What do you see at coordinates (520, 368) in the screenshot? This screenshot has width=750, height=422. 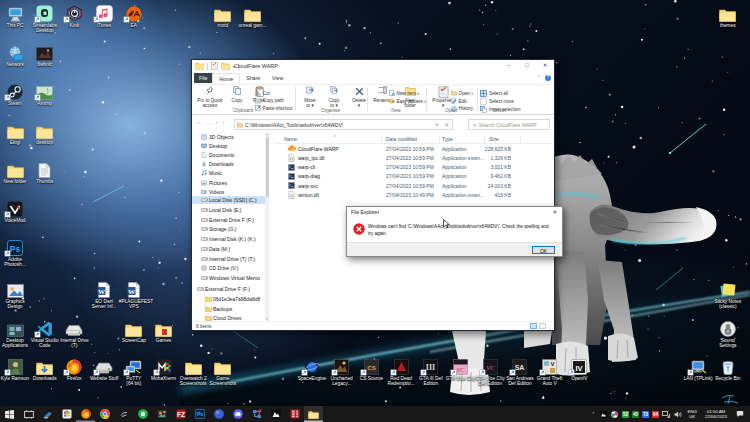 I see `svg-text: SA` at bounding box center [520, 368].